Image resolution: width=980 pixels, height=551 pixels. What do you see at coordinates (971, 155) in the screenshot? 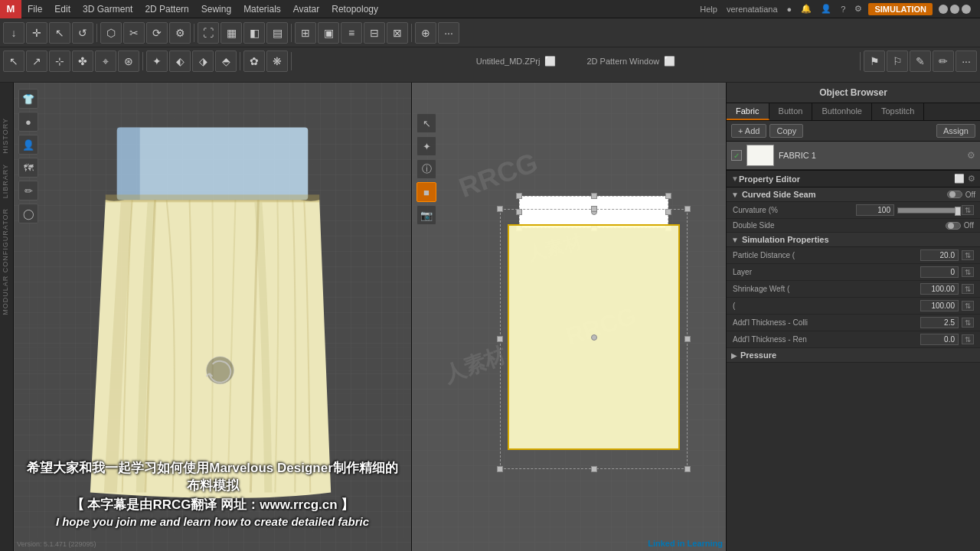
I see `fabric-settings-icon: ⚙` at bounding box center [971, 155].